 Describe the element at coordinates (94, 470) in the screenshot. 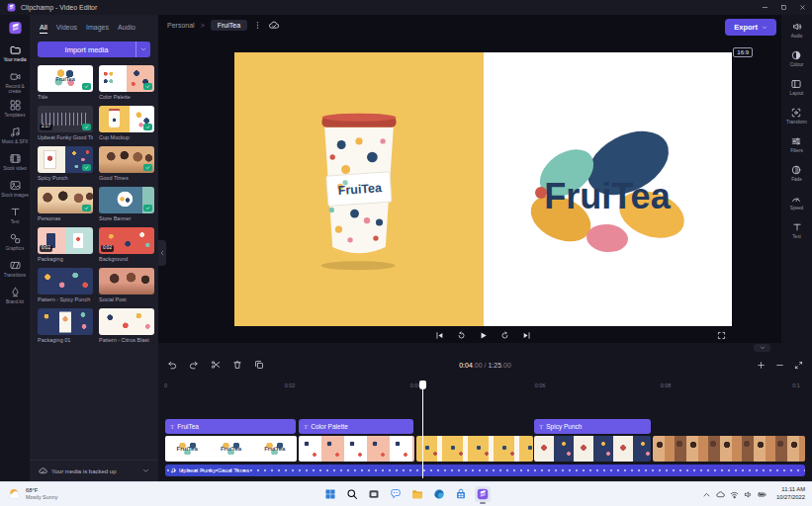

I see `backup-status-bar: Your media is backed up` at that location.